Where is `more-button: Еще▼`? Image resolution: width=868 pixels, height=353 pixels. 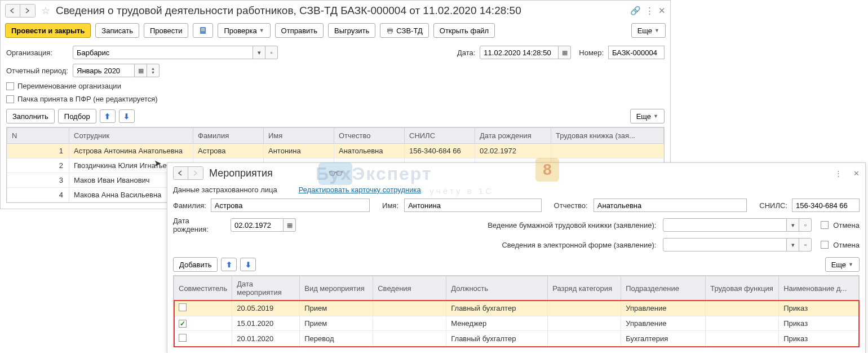 more-button: Еще▼ is located at coordinates (648, 30).